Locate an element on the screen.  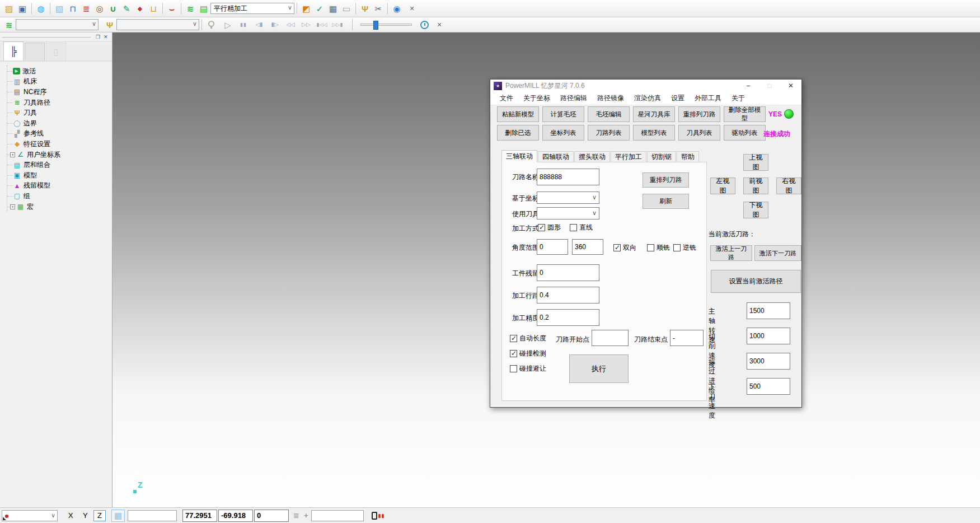
dialog-button: 毛坯编辑 is located at coordinates (609, 114).